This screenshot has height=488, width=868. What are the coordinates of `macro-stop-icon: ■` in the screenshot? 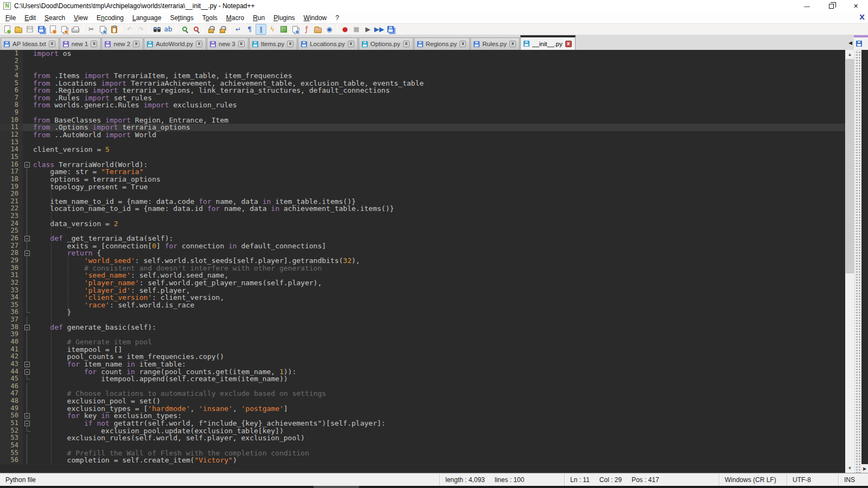 It's located at (356, 29).